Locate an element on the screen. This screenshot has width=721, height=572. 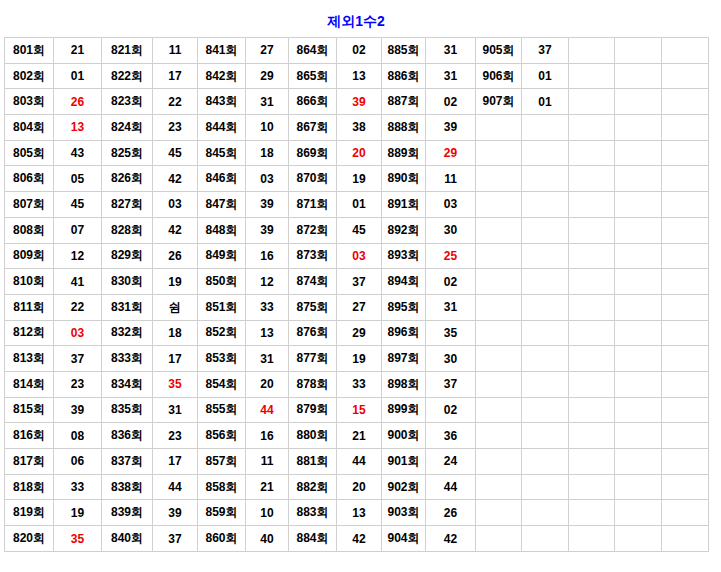
round-label: 840회 is located at coordinates (128, 539).